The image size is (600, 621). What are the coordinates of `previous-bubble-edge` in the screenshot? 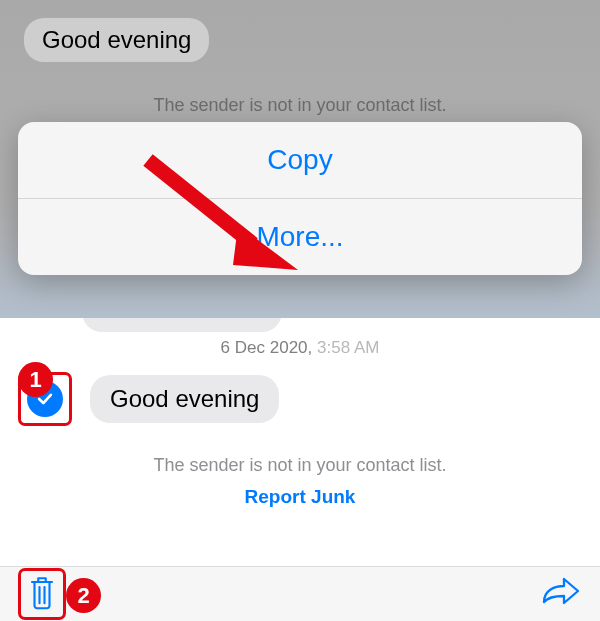 It's located at (182, 325).